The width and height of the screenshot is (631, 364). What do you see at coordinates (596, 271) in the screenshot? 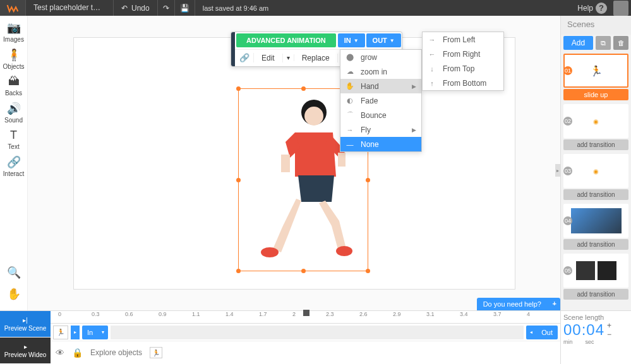
I see `scene-card: 05` at bounding box center [596, 271].